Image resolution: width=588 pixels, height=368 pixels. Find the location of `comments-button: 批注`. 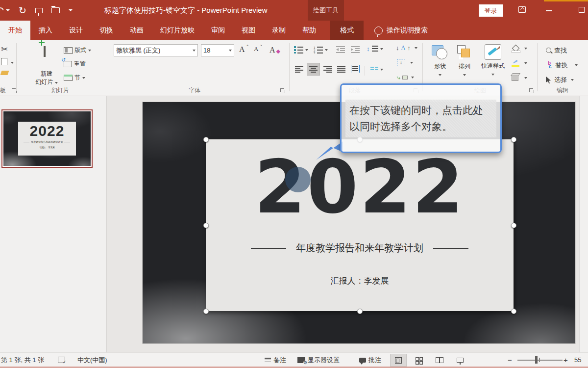

comments-button: 批注 is located at coordinates (370, 360).